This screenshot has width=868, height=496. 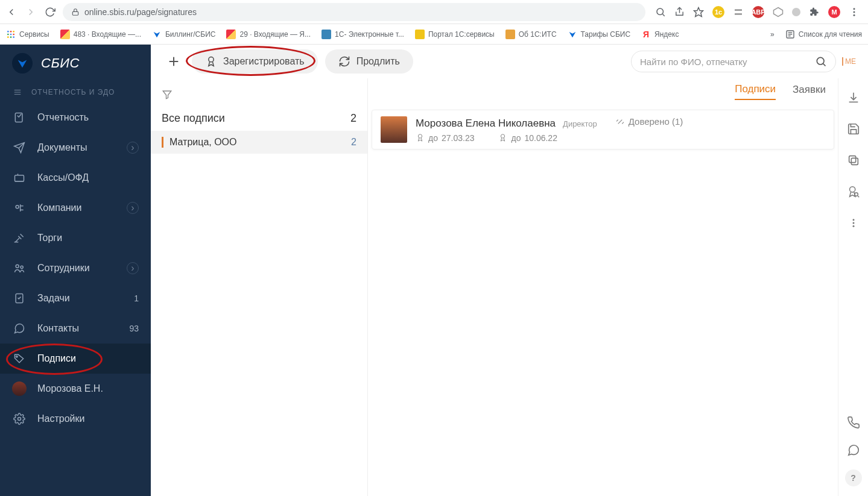 What do you see at coordinates (649, 122) in the screenshot?
I see `trust-indicator: Доверено (1)` at bounding box center [649, 122].